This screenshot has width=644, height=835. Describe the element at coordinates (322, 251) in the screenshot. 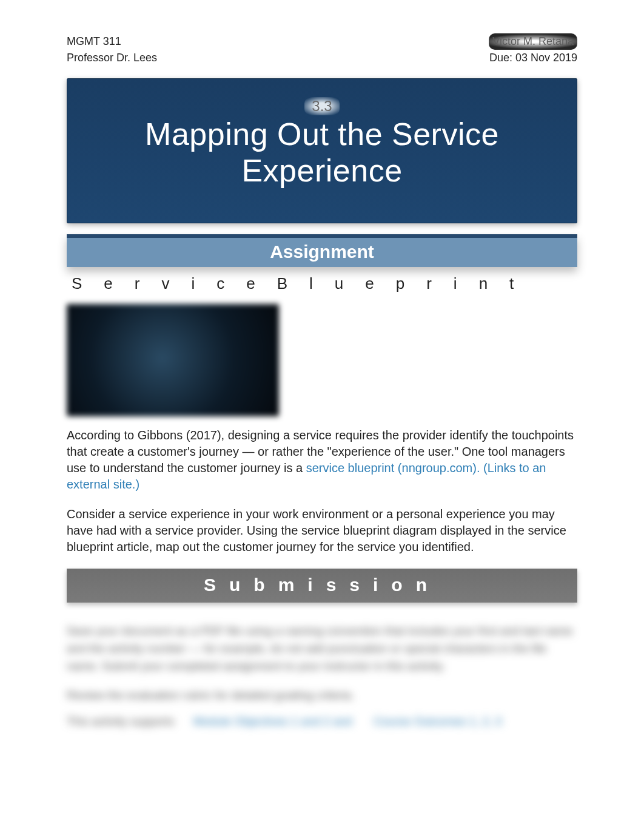

I see `assignment-heading: Assignment` at that location.